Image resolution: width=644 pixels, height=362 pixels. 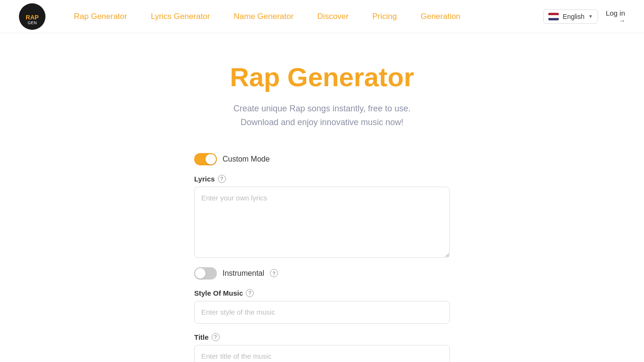 What do you see at coordinates (616, 17) in the screenshot?
I see `login-button: Log in →` at bounding box center [616, 17].